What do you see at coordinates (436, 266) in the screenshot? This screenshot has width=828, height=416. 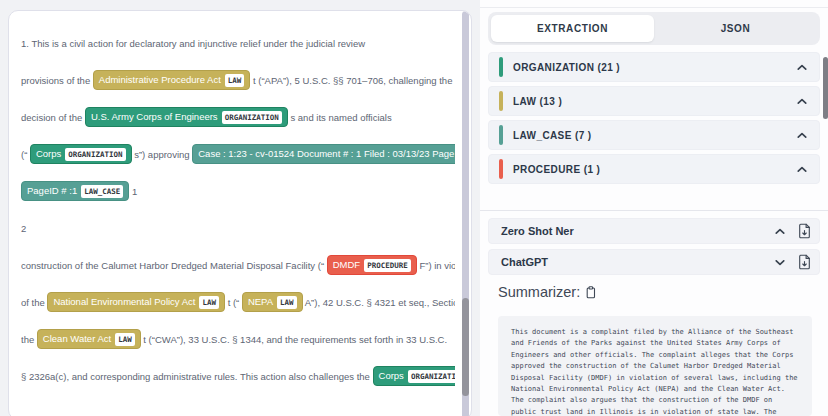 I see `document-text-run: F”) in violation` at bounding box center [436, 266].